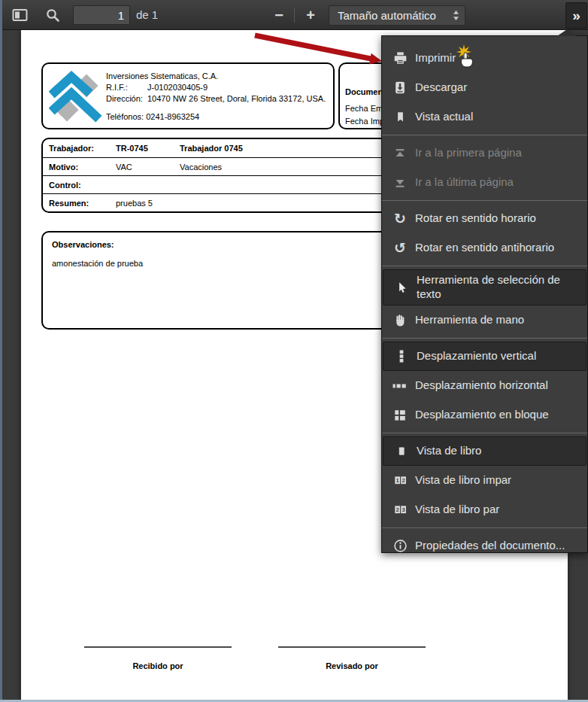 This screenshot has height=702, width=588. What do you see at coordinates (400, 219) in the screenshot?
I see `rotate-cw-icon: ↻` at bounding box center [400, 219].